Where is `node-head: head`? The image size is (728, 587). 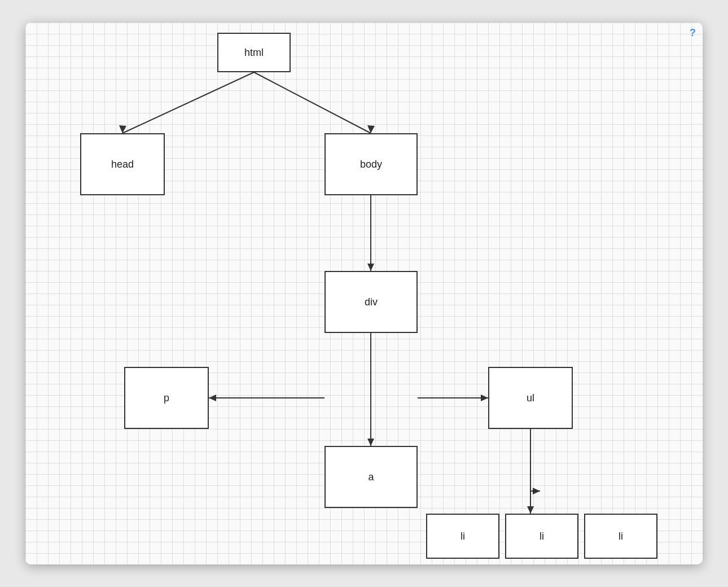 node-head: head is located at coordinates (122, 164).